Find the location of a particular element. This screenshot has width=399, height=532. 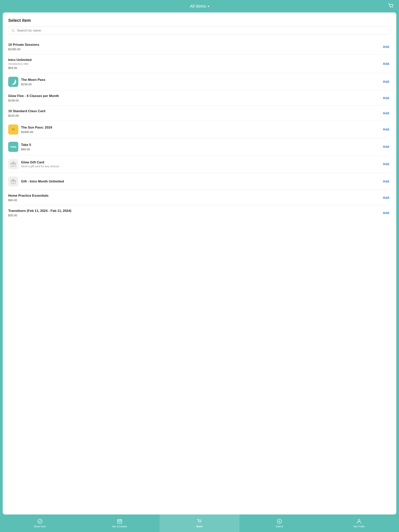

item-left: 10 Standard Class Card $220.00 is located at coordinates (193, 113).